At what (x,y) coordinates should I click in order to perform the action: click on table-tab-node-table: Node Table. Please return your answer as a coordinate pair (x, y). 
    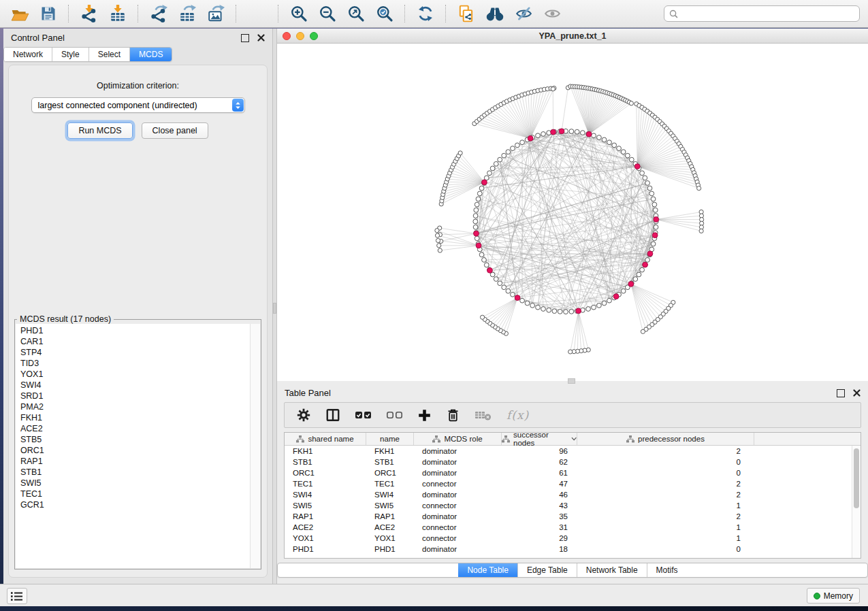
    Looking at the image, I should click on (487, 570).